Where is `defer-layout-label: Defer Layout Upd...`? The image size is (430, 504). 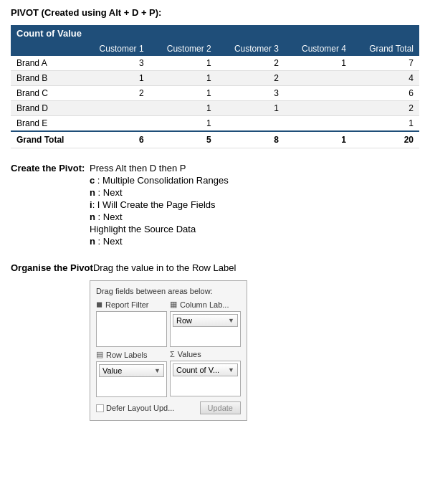
defer-layout-label: Defer Layout Upd... is located at coordinates (135, 408).